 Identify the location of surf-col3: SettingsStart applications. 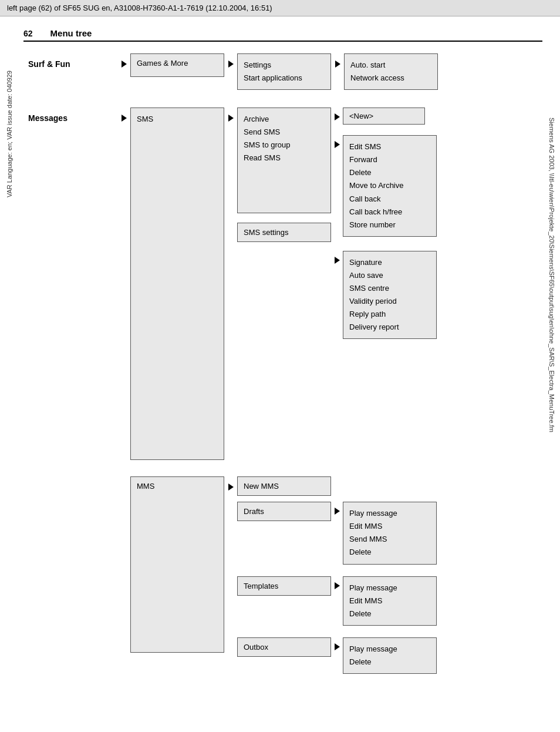
(284, 72).